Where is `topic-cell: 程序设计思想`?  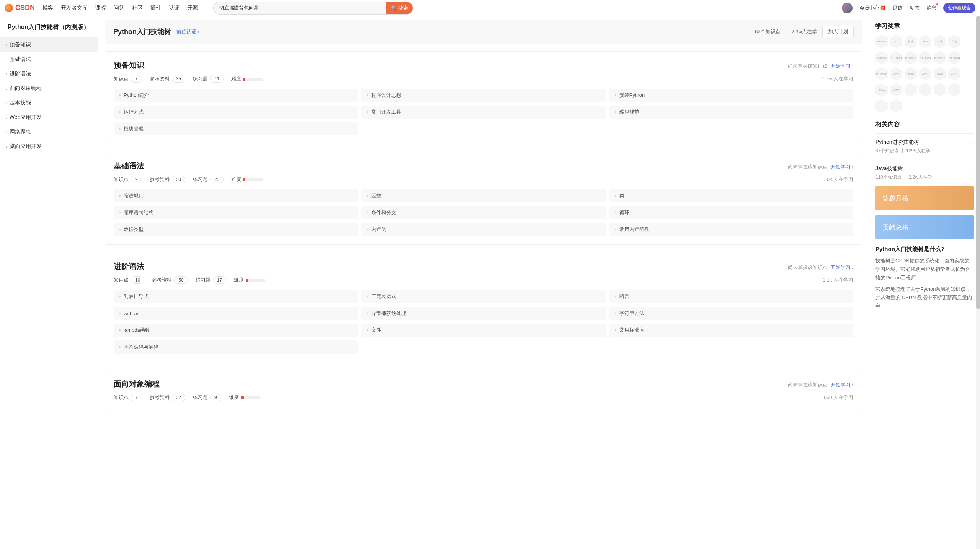 topic-cell: 程序设计思想 is located at coordinates (483, 95).